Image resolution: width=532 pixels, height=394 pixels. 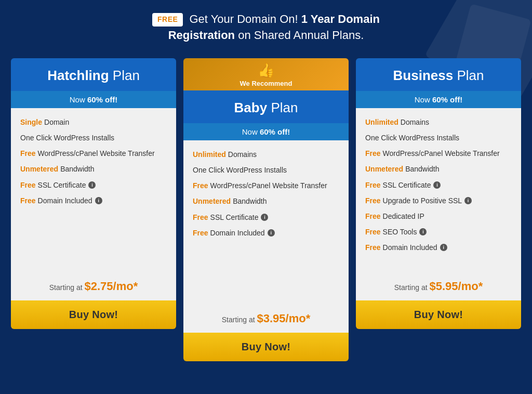 What do you see at coordinates (444, 247) in the screenshot?
I see `business-domain-info-icon: i` at bounding box center [444, 247].